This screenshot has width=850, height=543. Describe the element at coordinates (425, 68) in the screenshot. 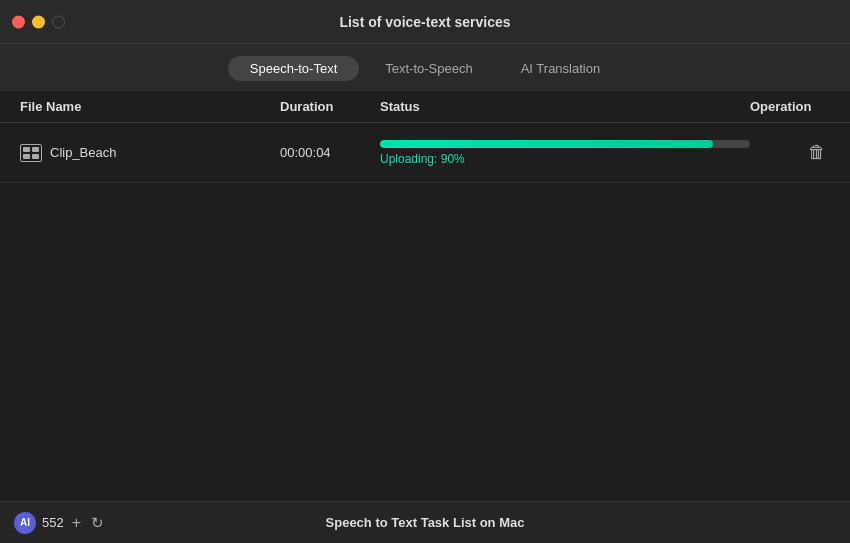

I see `tab-bar: Speech-to-Text Text-to-Speech AI Transla…` at that location.